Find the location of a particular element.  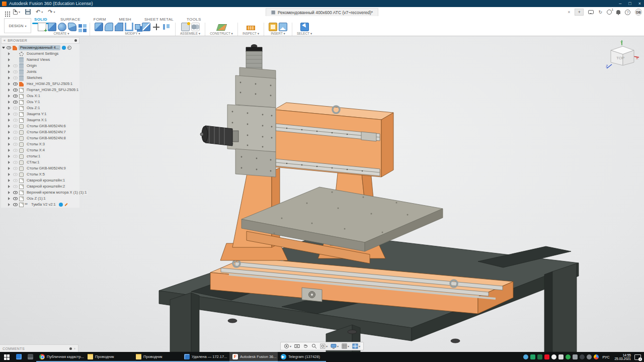

browser-item: столы:1 is located at coordinates (41, 156).